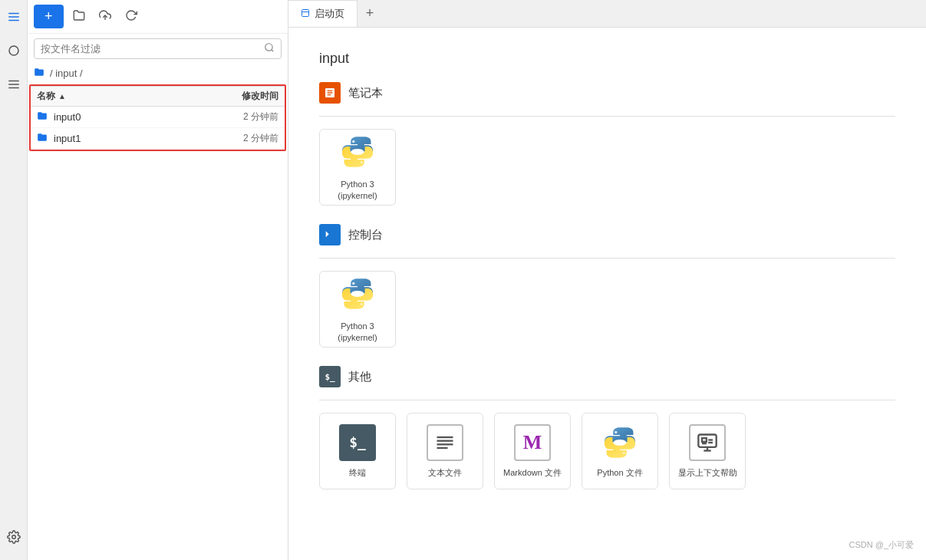 The image size is (926, 560). Describe the element at coordinates (158, 139) in the screenshot. I see `table-row: input1 2 分钟前` at that location.